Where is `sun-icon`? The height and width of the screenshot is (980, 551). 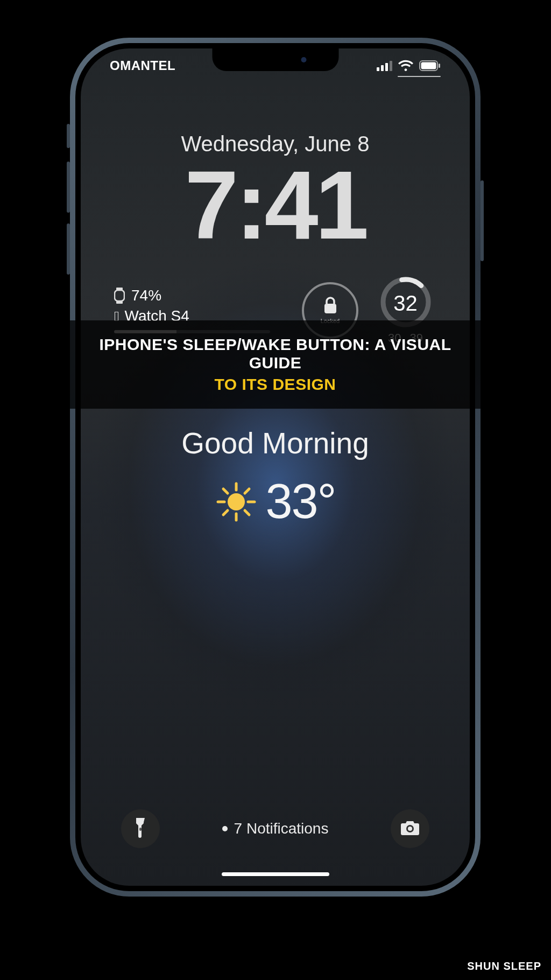
sun-icon is located at coordinates (236, 502).